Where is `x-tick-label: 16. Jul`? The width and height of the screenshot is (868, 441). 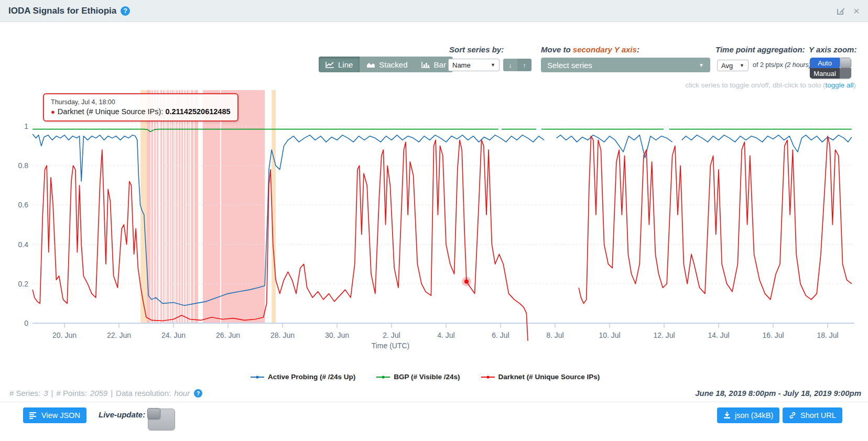 x-tick-label: 16. Jul is located at coordinates (773, 335).